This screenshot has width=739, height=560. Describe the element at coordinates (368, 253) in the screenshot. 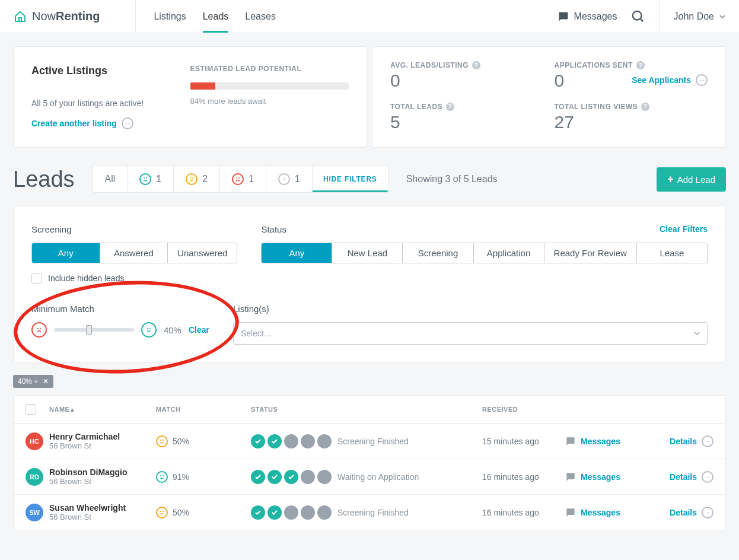

I see `status-new: New Lead` at that location.